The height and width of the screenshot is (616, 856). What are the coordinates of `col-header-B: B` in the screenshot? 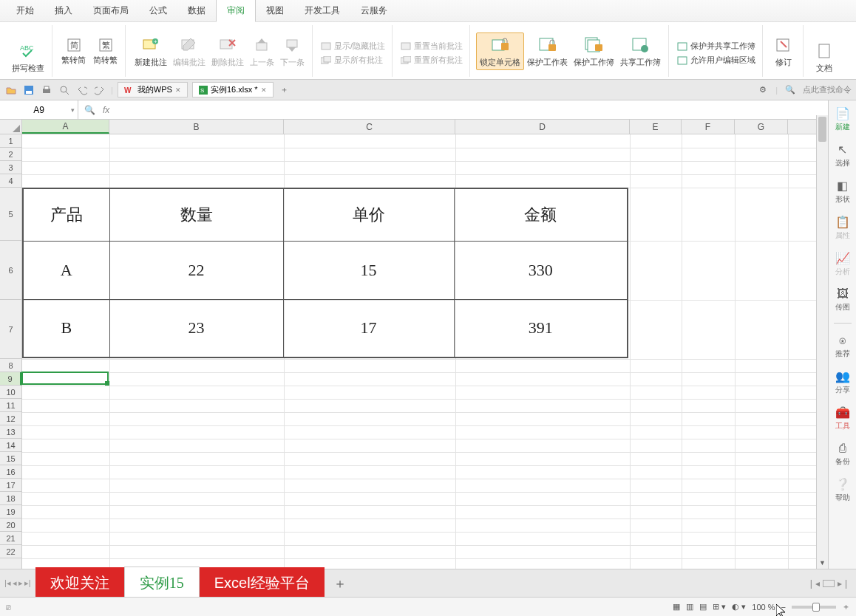 It's located at (197, 127).